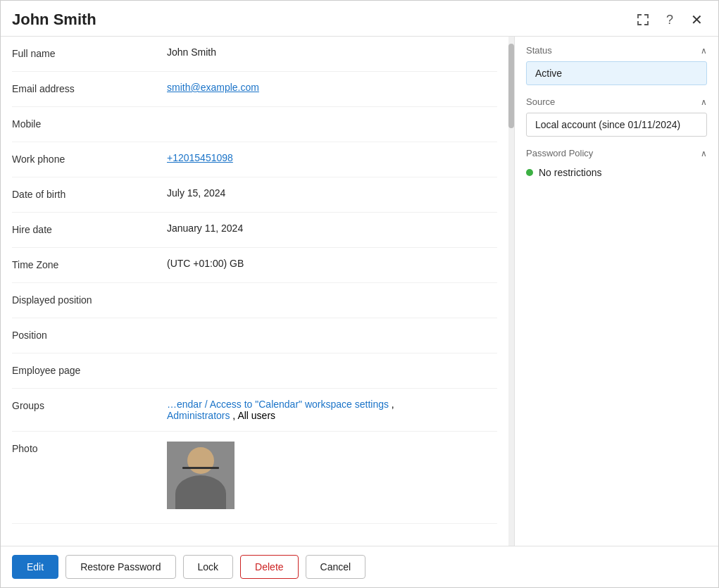 The height and width of the screenshot is (588, 719). I want to click on field-groups: Groups …endar / Access to "Calendar" wor…, so click(255, 410).